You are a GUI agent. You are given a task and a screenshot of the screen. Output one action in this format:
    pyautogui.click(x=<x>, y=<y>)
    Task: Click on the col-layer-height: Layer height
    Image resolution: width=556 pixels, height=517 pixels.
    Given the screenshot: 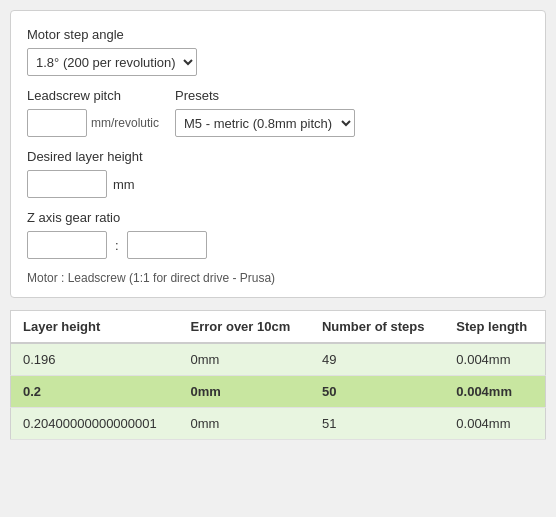 What is the action you would take?
    pyautogui.click(x=95, y=328)
    